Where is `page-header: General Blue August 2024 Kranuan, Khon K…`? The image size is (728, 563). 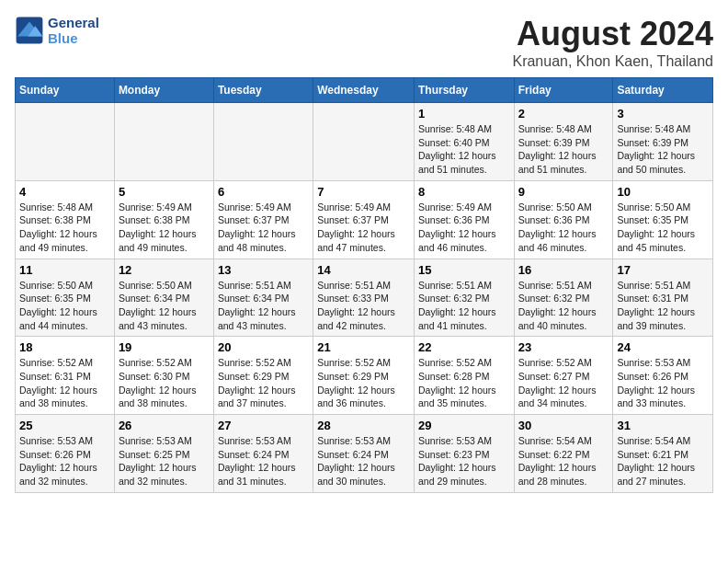
page-header: General Blue August 2024 Kranuan, Khon K… is located at coordinates (364, 42).